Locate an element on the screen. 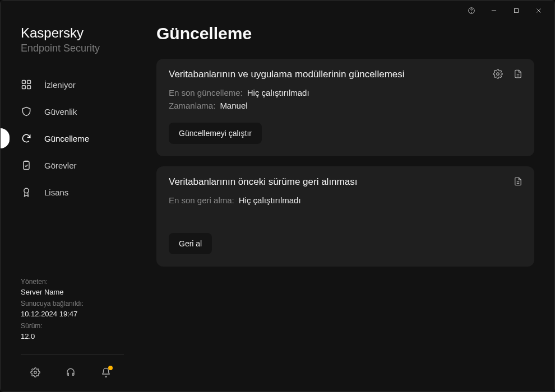 This screenshot has height=392, width=555. minimize-button is located at coordinates (494, 11).